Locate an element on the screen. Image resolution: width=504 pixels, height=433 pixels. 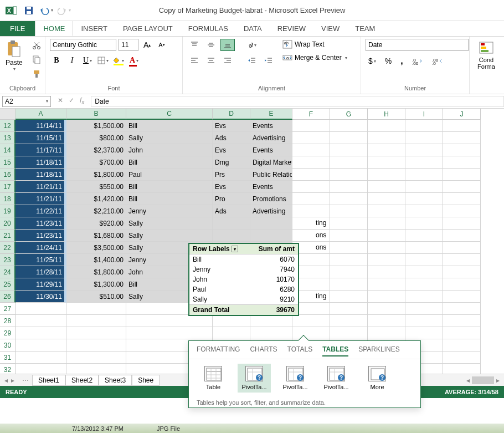
cell-H22 is located at coordinates (387, 248).